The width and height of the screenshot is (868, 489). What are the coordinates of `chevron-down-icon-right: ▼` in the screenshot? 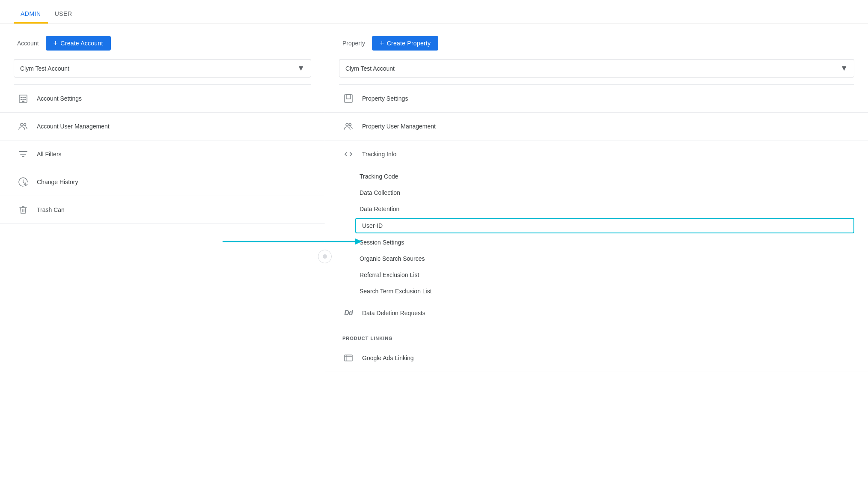 It's located at (844, 69).